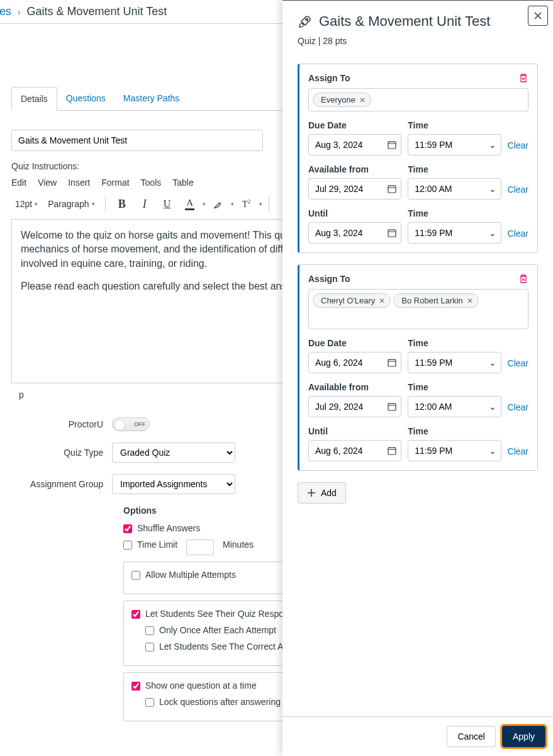 The height and width of the screenshot is (756, 553). Describe the element at coordinates (169, 528) in the screenshot. I see `shuffle-label: Shuffle Answers` at that location.